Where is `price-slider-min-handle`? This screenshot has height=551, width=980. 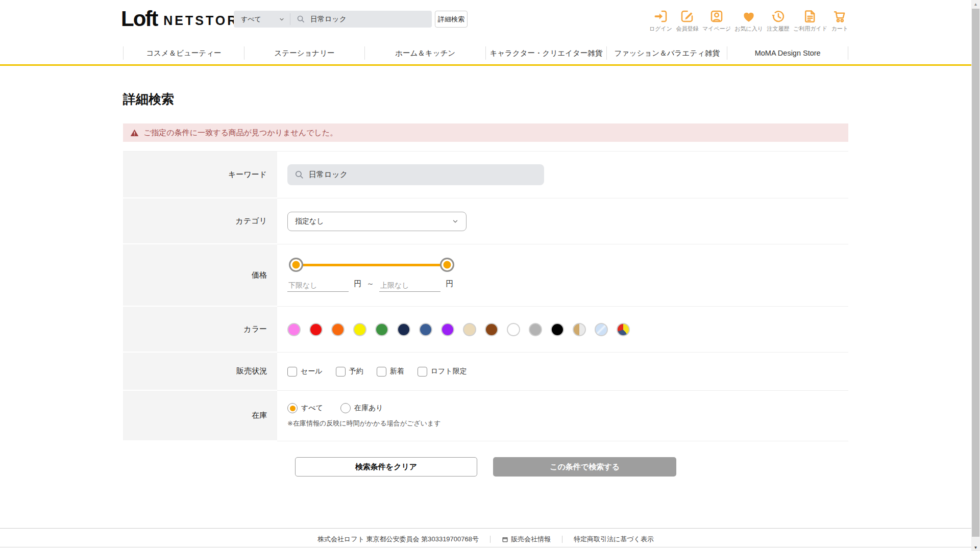 price-slider-min-handle is located at coordinates (296, 265).